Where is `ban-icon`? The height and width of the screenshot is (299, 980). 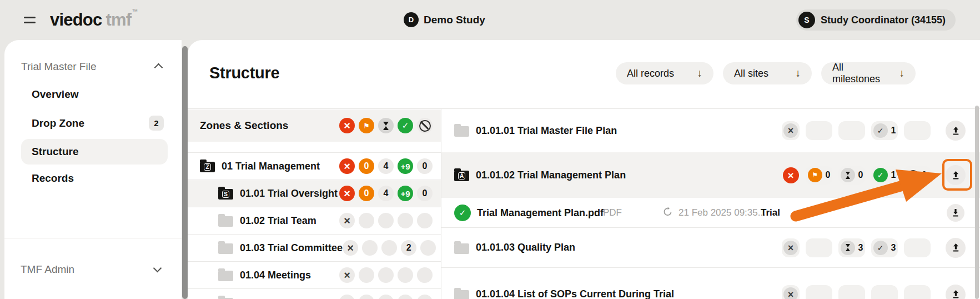
ban-icon is located at coordinates (425, 126).